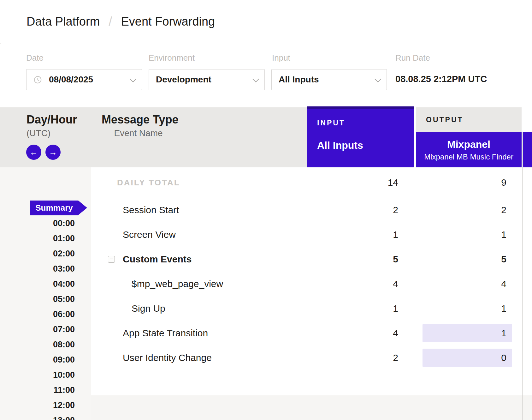  Describe the element at coordinates (312, 284) in the screenshot. I see `table-row: $mp_web_page_view 4 4` at that location.